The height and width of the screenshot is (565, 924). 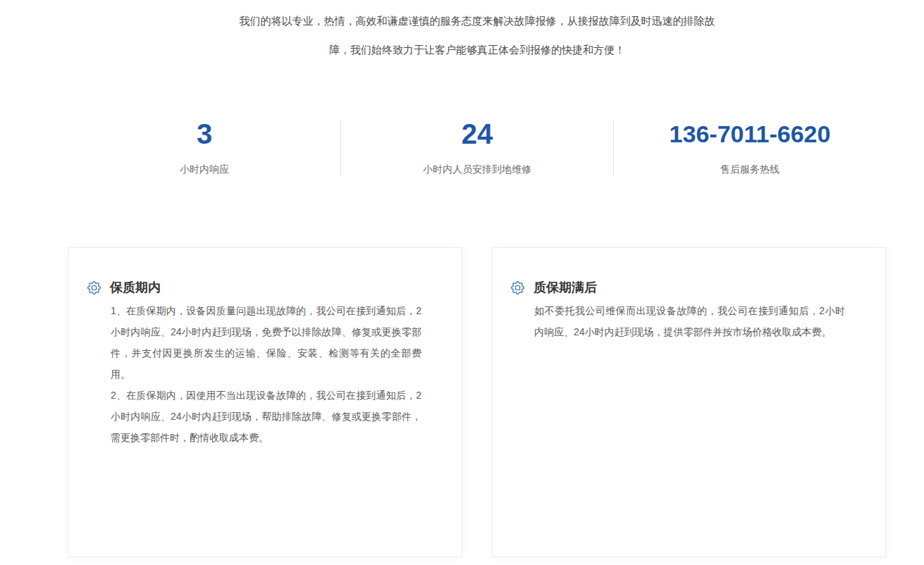 What do you see at coordinates (204, 134) in the screenshot?
I see `stat-value-hours-response: 3` at bounding box center [204, 134].